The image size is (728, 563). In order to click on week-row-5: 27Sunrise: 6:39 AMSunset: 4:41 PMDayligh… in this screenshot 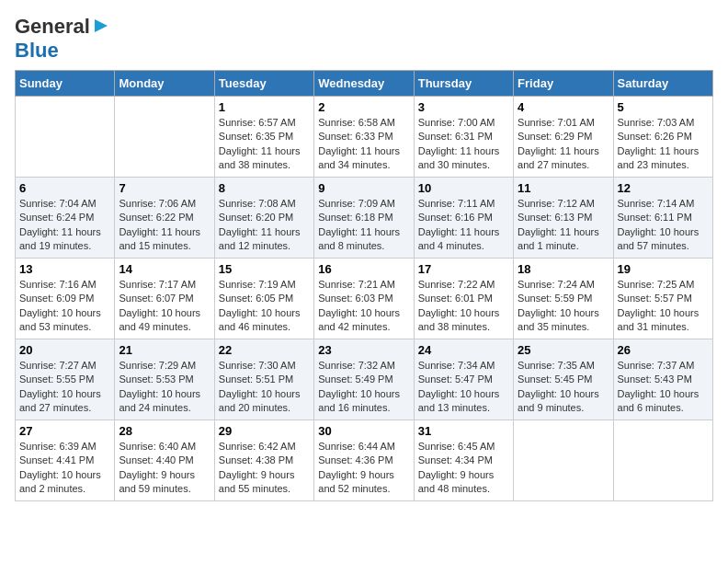, I will do `click(364, 461)`.